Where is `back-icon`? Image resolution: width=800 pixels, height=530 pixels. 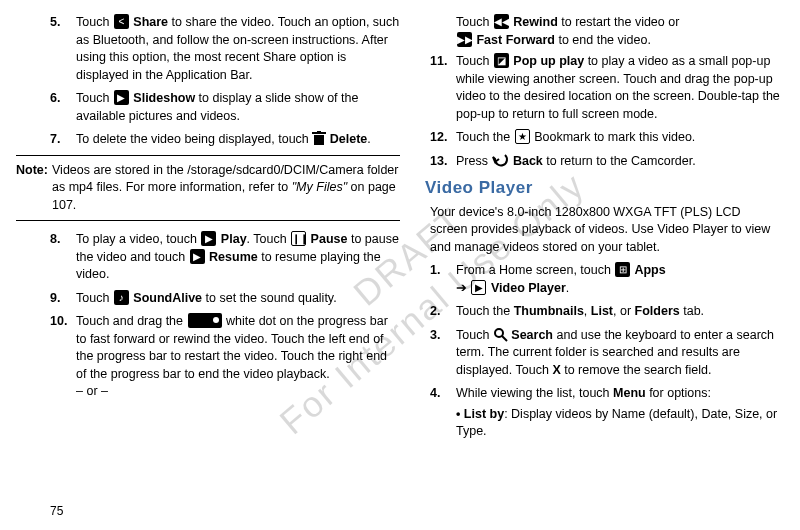
back-icon is located at coordinates (500, 160).